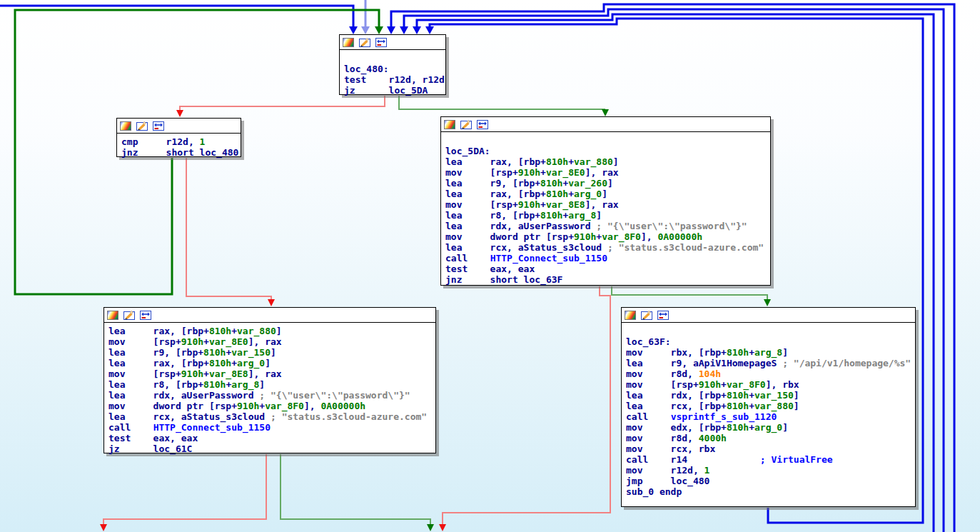  I want to click on edge-jmp-offscreen3-to-loc480-arrowhead, so click(417, 30).